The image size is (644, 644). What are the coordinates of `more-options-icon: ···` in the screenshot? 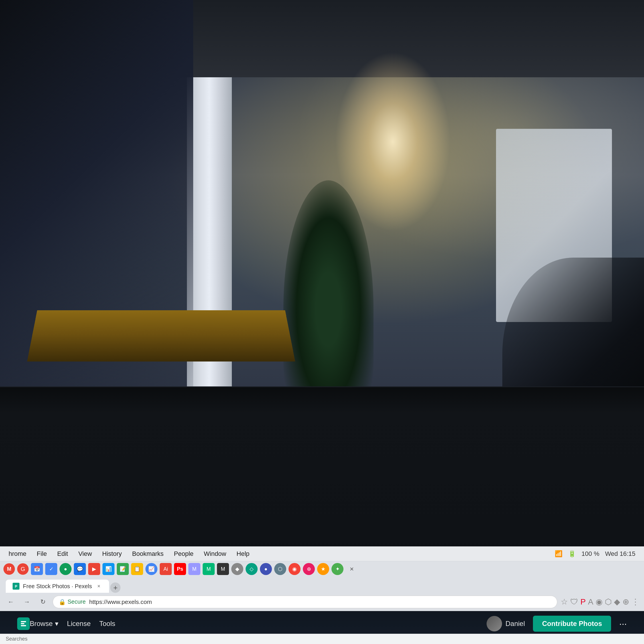 It's located at (623, 624).